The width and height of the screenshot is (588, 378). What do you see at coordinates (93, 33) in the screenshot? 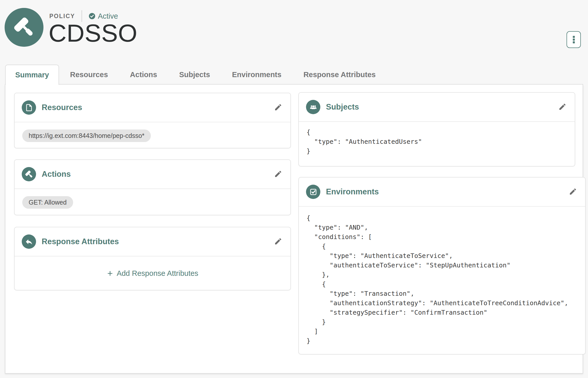
I see `page-title: CDSSO` at bounding box center [93, 33].